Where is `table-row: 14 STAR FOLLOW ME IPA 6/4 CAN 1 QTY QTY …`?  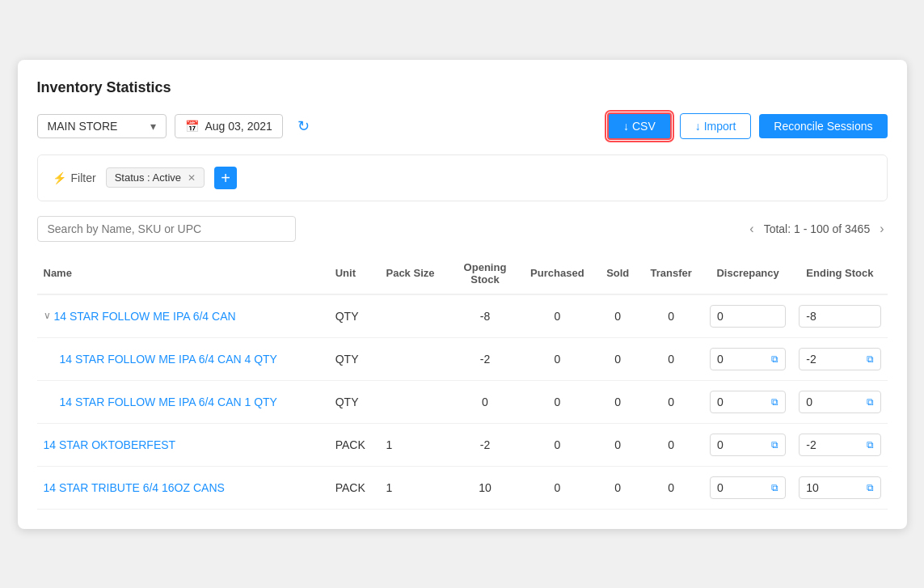
table-row: 14 STAR FOLLOW ME IPA 6/4 CAN 1 QTY QTY … is located at coordinates (462, 401).